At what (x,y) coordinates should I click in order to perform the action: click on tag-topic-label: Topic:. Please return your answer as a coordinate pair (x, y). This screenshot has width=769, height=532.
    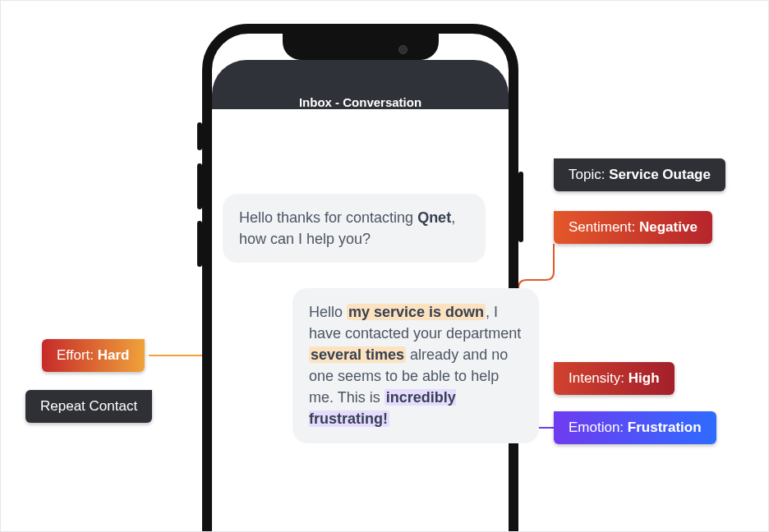
    Looking at the image, I should click on (588, 174).